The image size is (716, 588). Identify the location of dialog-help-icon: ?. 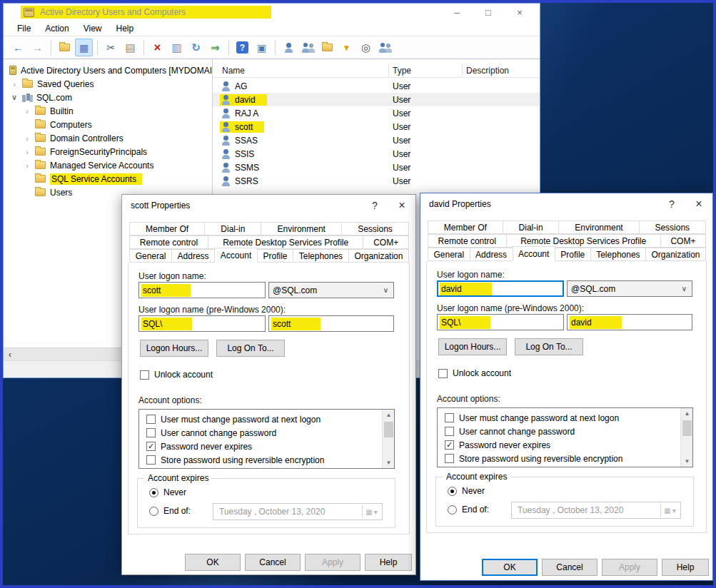
(672, 204).